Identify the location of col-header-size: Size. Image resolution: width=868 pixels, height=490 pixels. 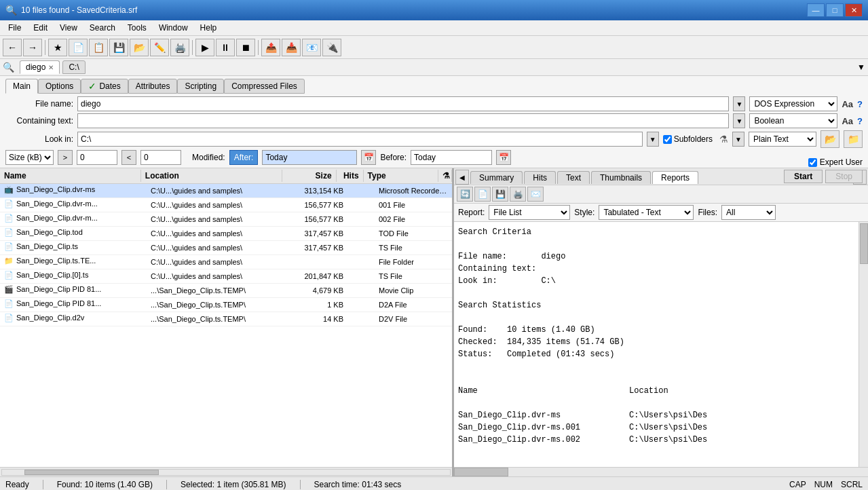
(309, 176).